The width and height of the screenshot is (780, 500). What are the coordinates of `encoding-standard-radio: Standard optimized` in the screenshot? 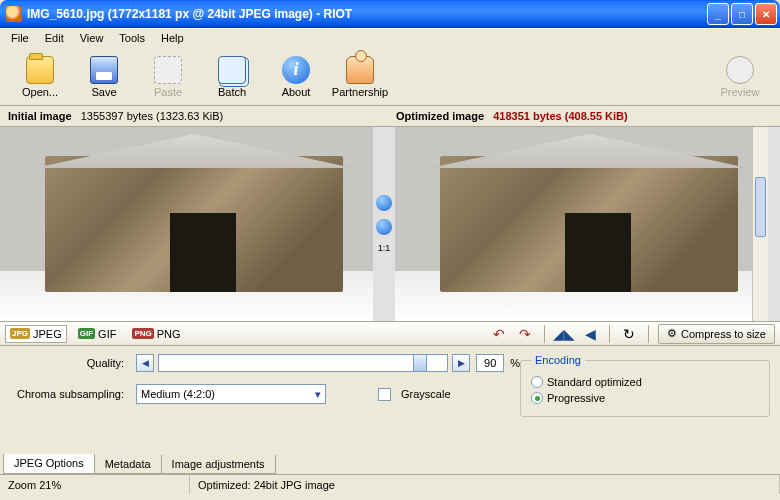 It's located at (645, 382).